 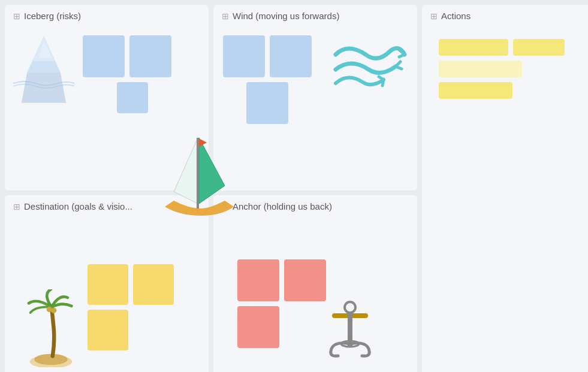 What do you see at coordinates (44, 69) in the screenshot?
I see `iceberg-illustration` at bounding box center [44, 69].